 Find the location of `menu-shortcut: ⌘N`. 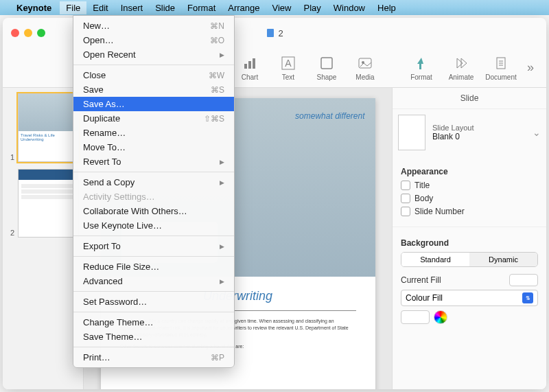

menu-shortcut: ⌘N is located at coordinates (217, 26).